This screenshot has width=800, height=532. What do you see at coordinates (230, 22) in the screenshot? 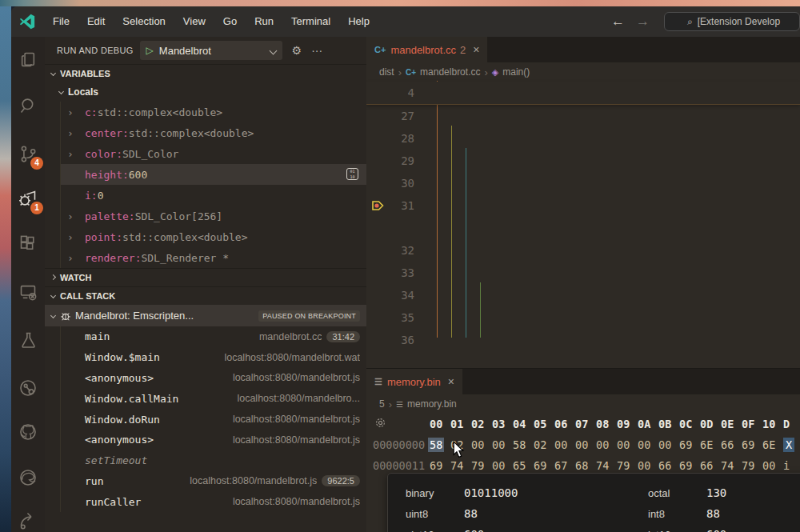
I see `menu-go: Go` at bounding box center [230, 22].